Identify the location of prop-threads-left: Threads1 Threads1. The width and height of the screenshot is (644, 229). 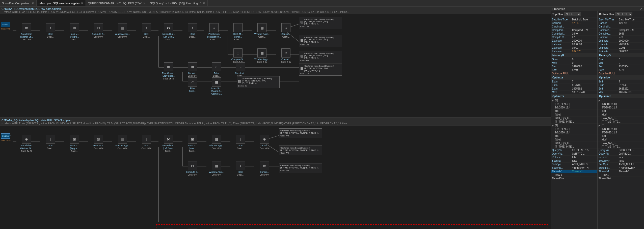
(574, 171).